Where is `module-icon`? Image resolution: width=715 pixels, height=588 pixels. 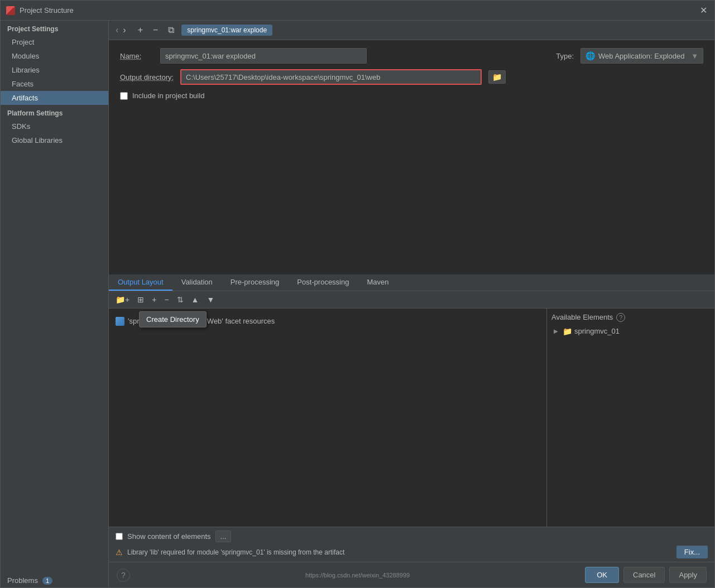 module-icon is located at coordinates (120, 321).